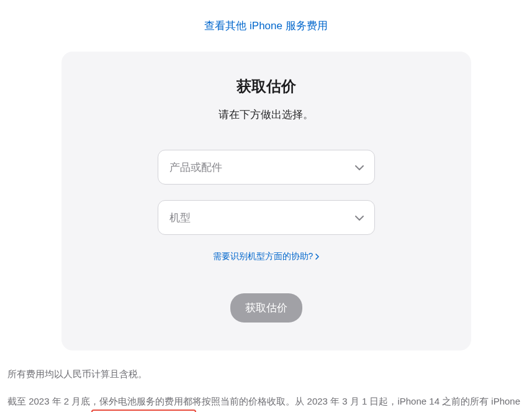  I want to click on help-link-container: 需要识别机型方面的协助?, so click(266, 256).